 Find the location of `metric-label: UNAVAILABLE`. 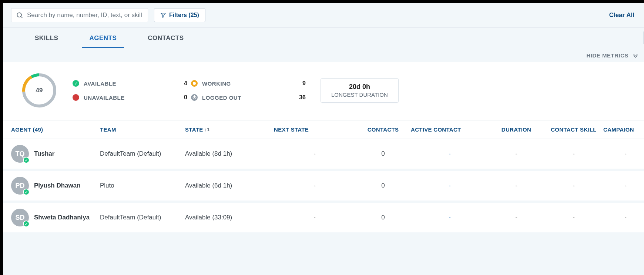

metric-label: UNAVAILABLE is located at coordinates (127, 98).